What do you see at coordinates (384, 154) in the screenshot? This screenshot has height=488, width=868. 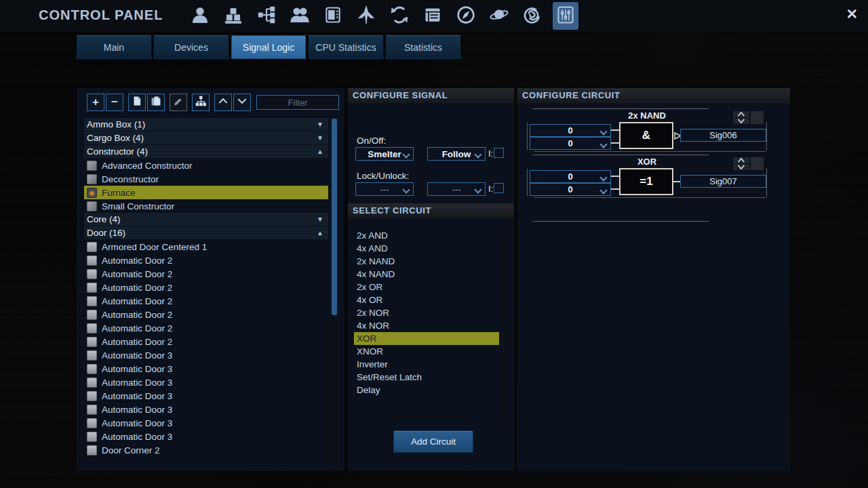 I see `onoff-signal-select: Smelter` at bounding box center [384, 154].